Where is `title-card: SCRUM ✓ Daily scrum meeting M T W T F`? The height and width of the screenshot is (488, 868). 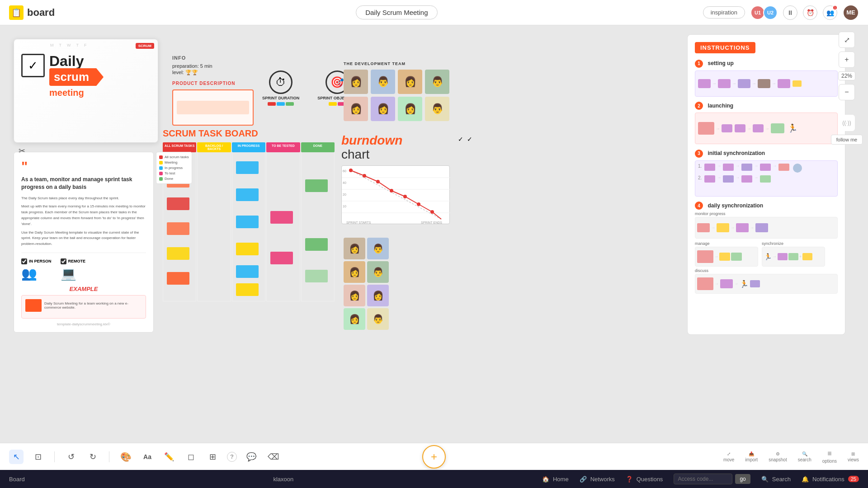 title-card: SCRUM ✓ Daily scrum meeting M T W T F is located at coordinates (86, 91).